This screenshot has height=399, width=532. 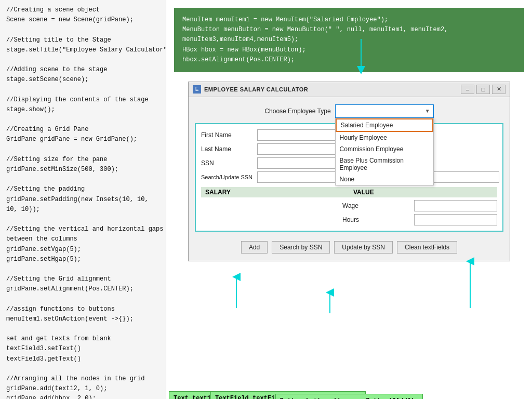 What do you see at coordinates (423, 192) in the screenshot?
I see `value-header: VALUE` at bounding box center [423, 192].